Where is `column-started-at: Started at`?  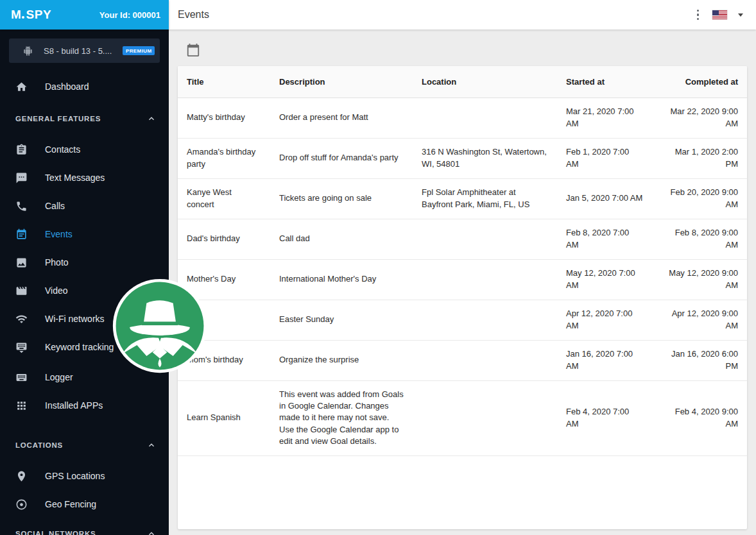 column-started-at: Started at is located at coordinates (605, 82).